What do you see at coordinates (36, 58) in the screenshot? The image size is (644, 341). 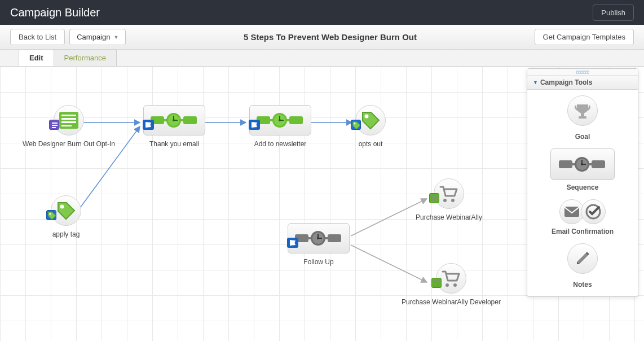 I see `tab-edit: Edit` at bounding box center [36, 58].